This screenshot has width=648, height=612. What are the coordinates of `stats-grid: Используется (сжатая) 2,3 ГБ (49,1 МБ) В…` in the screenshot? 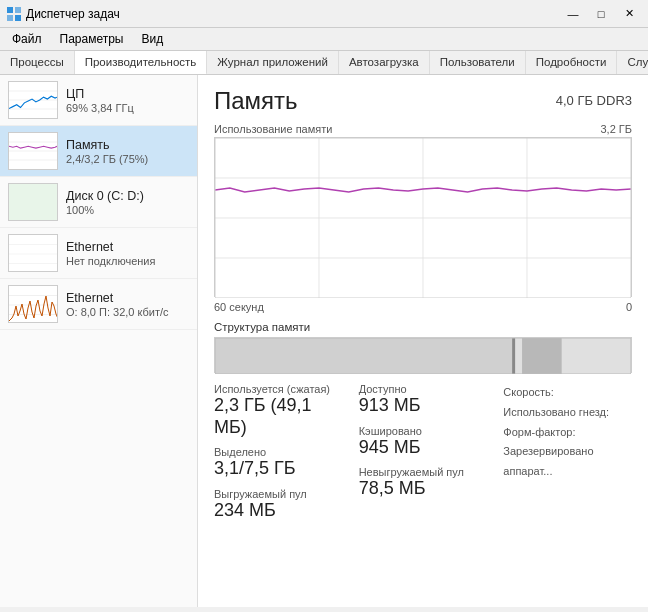 It's located at (423, 452).